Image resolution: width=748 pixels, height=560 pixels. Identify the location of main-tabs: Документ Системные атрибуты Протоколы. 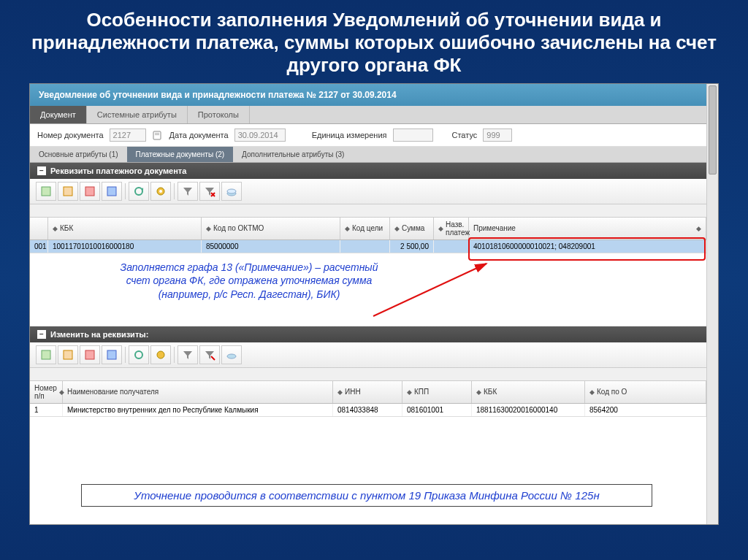
(368, 115).